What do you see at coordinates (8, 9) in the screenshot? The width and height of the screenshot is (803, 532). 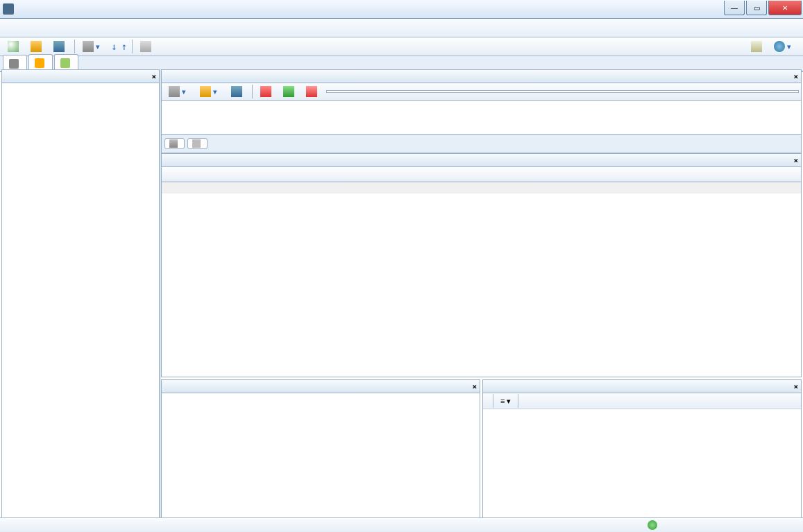 I see `app-icon` at bounding box center [8, 9].